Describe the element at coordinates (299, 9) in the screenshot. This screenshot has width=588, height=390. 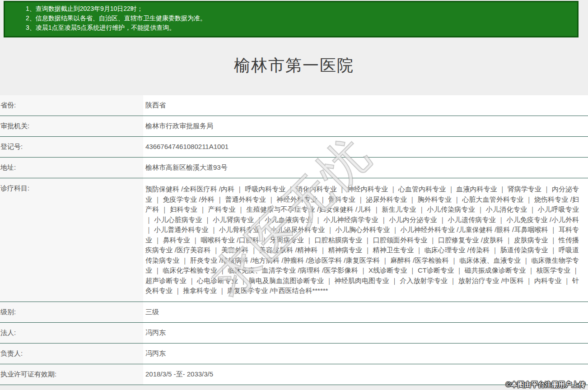
I see `notice-line-1: 1、查询数据截止到2023年9月10日22时；` at that location.